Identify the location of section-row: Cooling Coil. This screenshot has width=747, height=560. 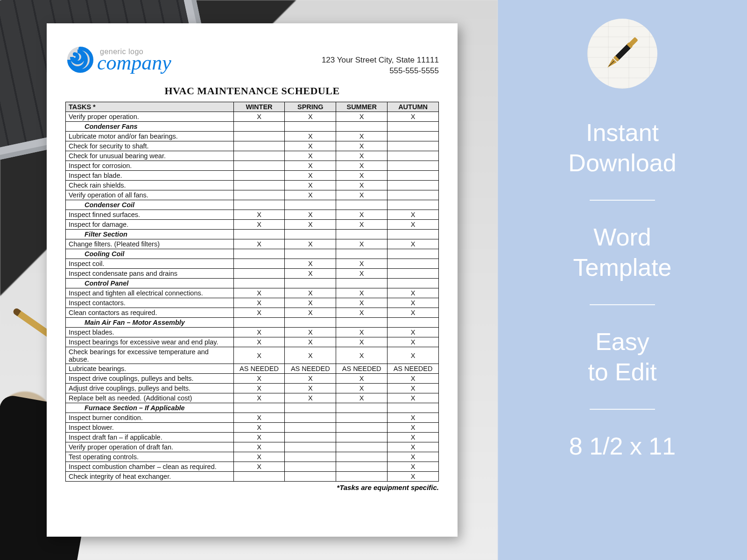
(252, 254).